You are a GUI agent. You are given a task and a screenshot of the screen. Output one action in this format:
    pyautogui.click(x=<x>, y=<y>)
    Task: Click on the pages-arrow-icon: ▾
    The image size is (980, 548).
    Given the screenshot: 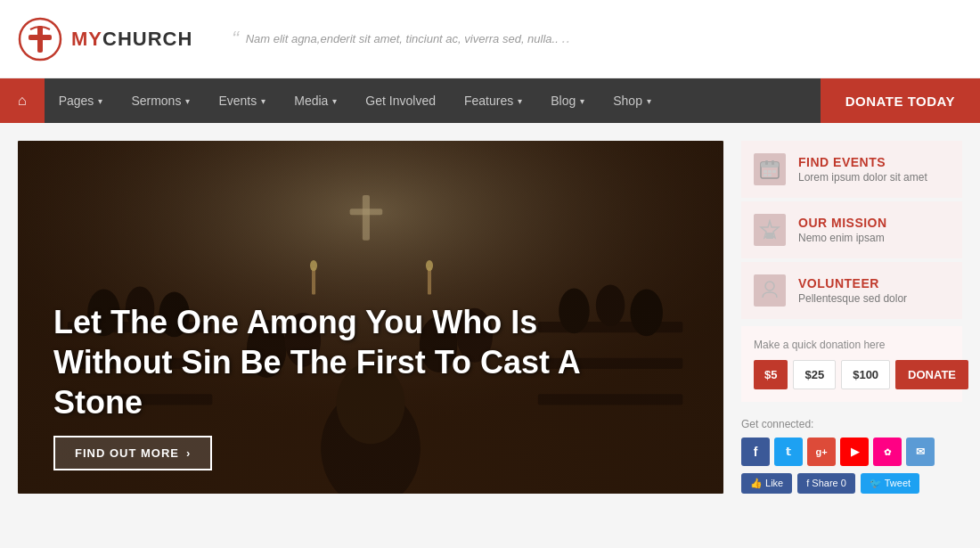 What is the action you would take?
    pyautogui.click(x=100, y=102)
    